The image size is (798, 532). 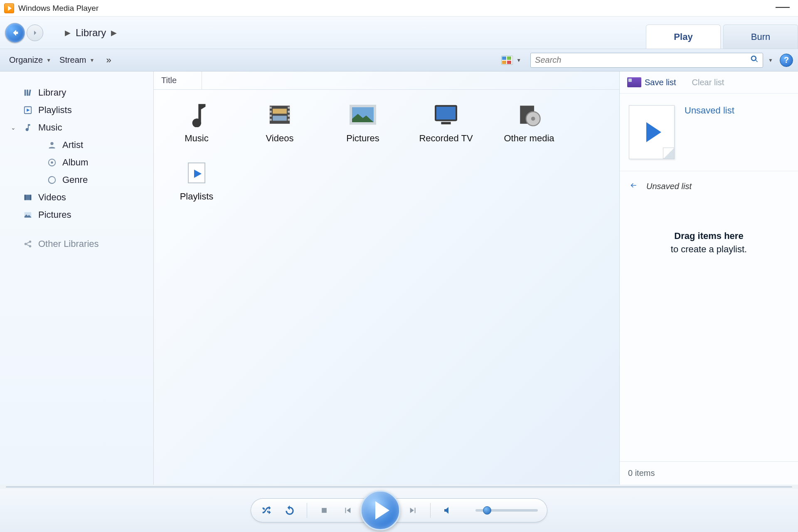 What do you see at coordinates (709, 236) in the screenshot?
I see `drop-hint-line1: Drag items here` at bounding box center [709, 236].